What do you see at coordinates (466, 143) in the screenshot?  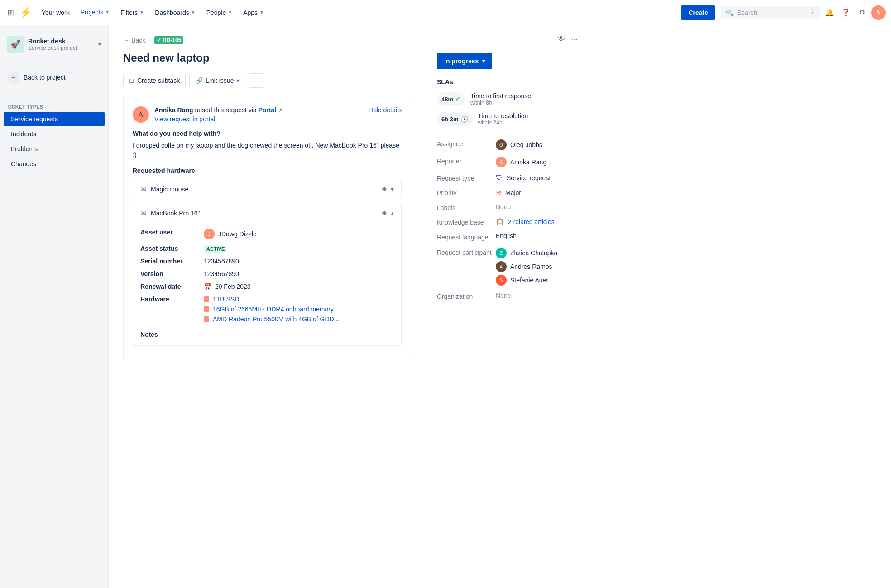 I see `assignee-label: Assignee` at bounding box center [466, 143].